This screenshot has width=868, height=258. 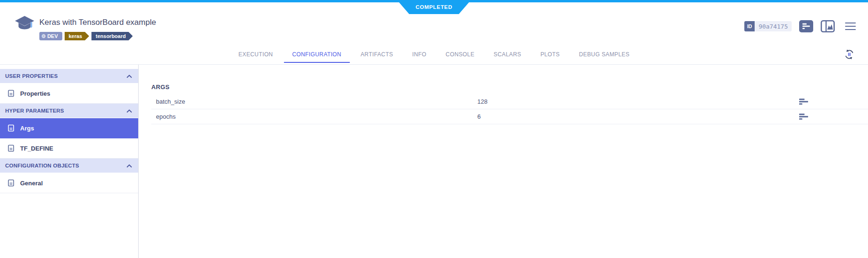 I want to click on tab-info: INFO, so click(x=419, y=57).